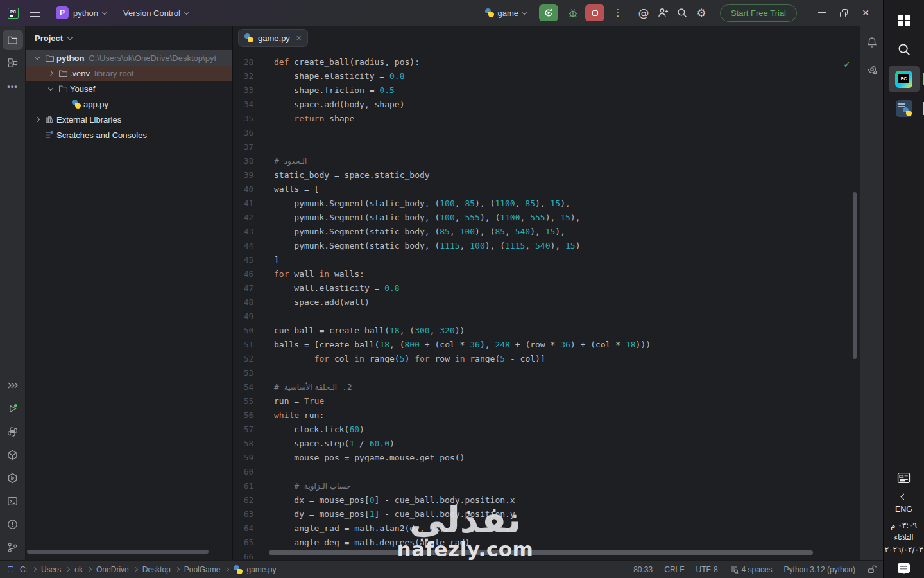 This screenshot has height=578, width=924. Describe the element at coordinates (844, 13) in the screenshot. I see `restore-button` at that location.